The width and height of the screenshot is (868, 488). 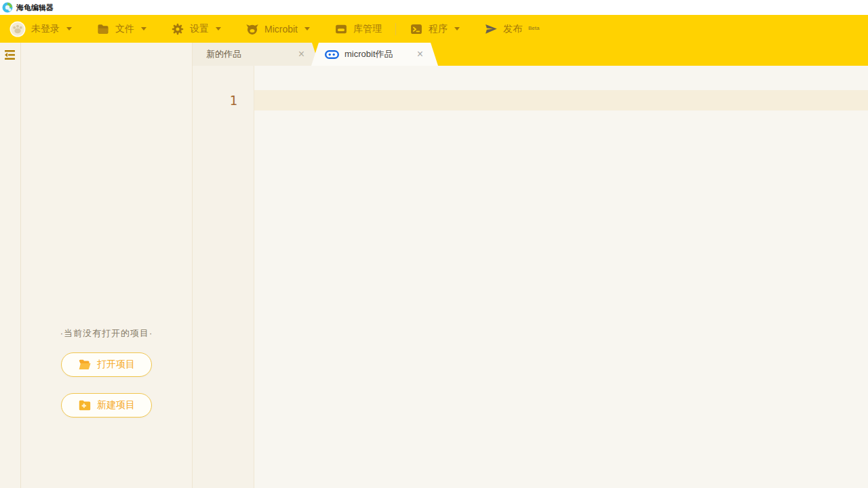 I want to click on new-project-button: 新建项目, so click(x=106, y=405).